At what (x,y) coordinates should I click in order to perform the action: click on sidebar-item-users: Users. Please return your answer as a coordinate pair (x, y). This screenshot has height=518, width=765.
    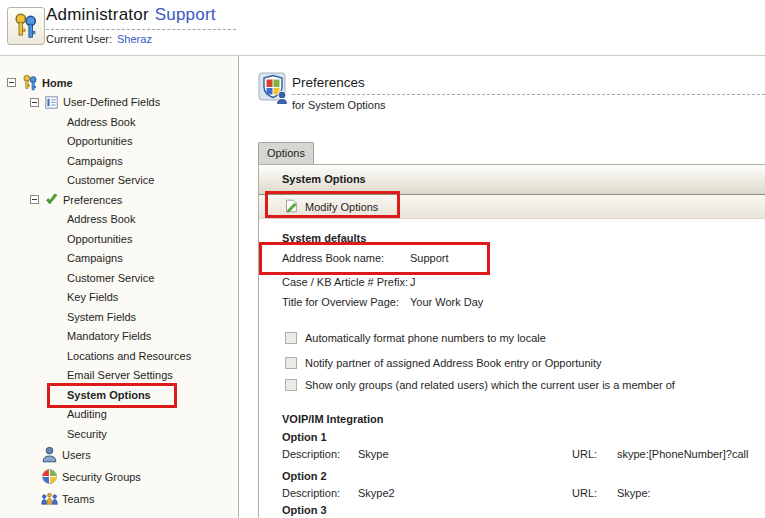
    Looking at the image, I should click on (119, 455).